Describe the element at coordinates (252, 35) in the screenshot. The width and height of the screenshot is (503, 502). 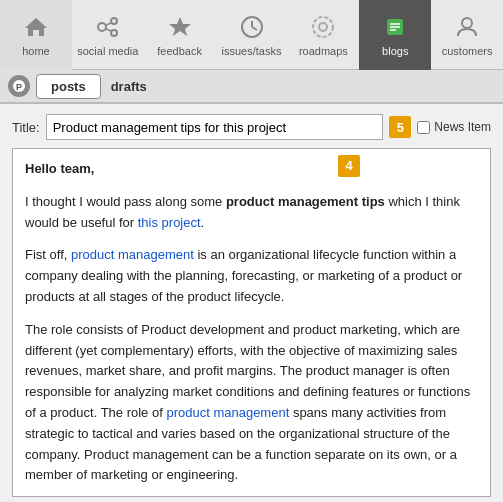
I see `top-navigation: home social media feedback` at that location.